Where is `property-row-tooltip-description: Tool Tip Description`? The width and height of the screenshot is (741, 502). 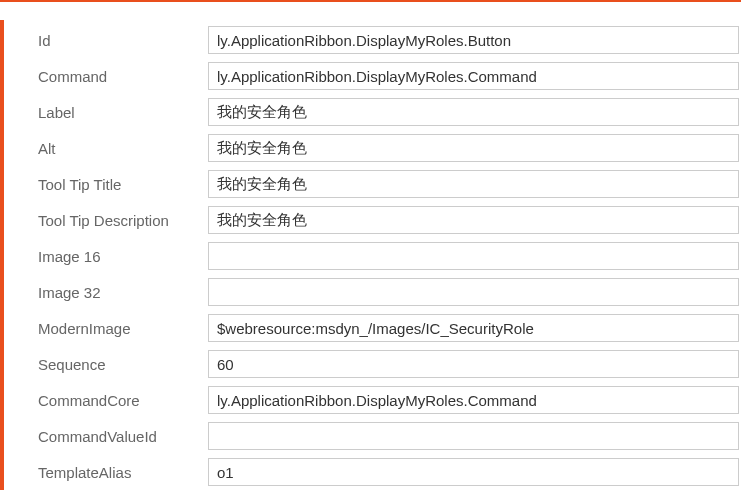
property-row-tooltip-description: Tool Tip Description is located at coordinates (372, 220).